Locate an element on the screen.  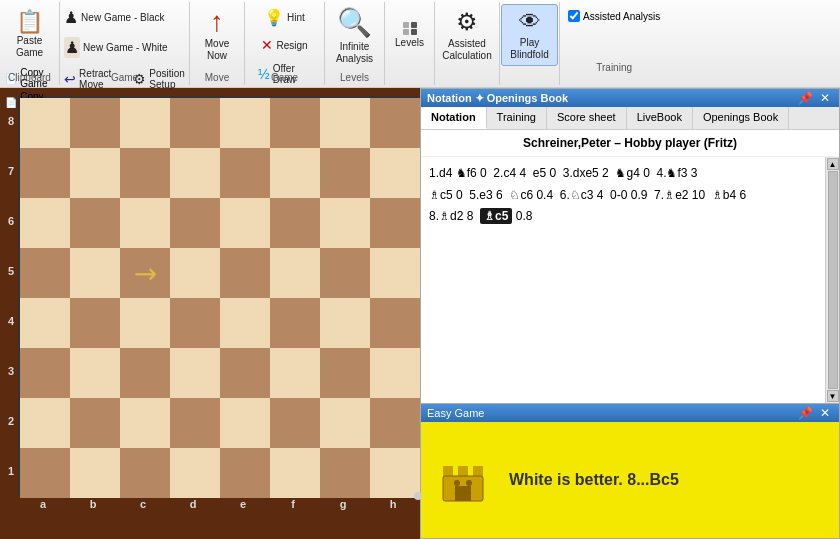
cell-b7 is located at coordinates (95, 173).